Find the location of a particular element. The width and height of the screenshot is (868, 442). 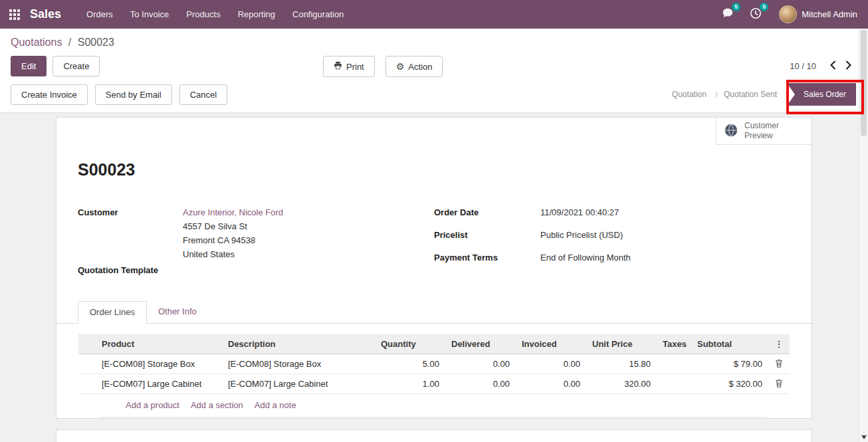

document-title: S00023 is located at coordinates (445, 170).